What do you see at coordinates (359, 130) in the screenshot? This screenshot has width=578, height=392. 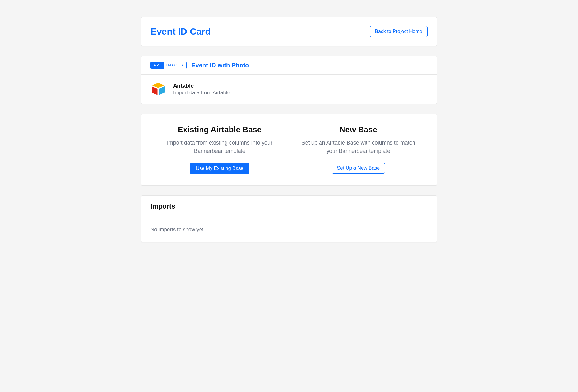 I see `new-base-title: New Base` at bounding box center [359, 130].